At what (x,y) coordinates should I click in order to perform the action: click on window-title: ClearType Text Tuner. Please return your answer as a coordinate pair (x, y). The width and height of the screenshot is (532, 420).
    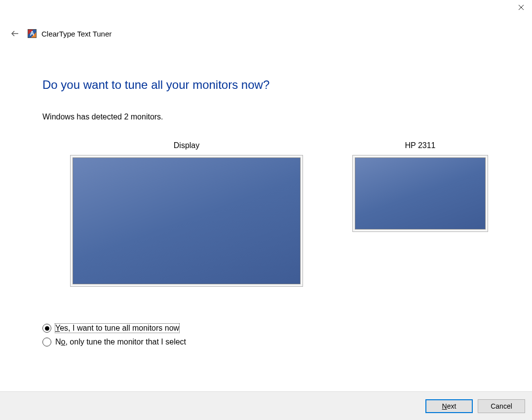
    Looking at the image, I should click on (76, 34).